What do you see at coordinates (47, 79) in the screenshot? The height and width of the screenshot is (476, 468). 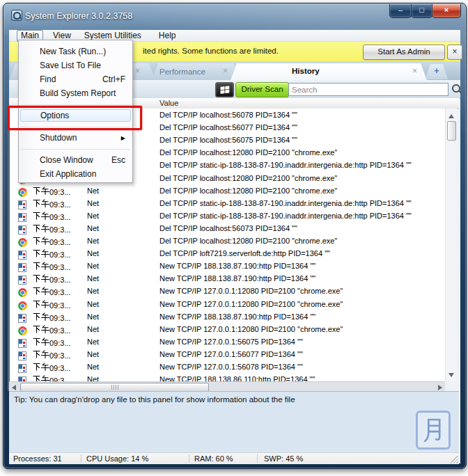 I see `menu-item-label: Find` at bounding box center [47, 79].